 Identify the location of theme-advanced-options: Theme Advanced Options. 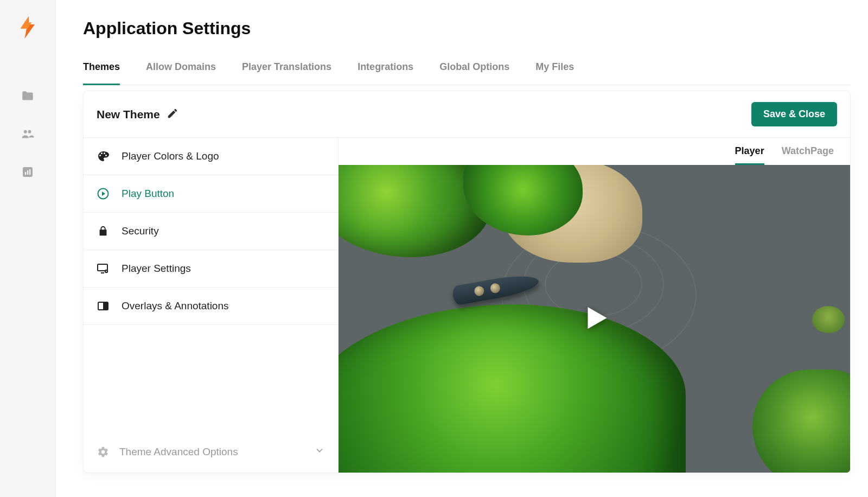
(210, 454).